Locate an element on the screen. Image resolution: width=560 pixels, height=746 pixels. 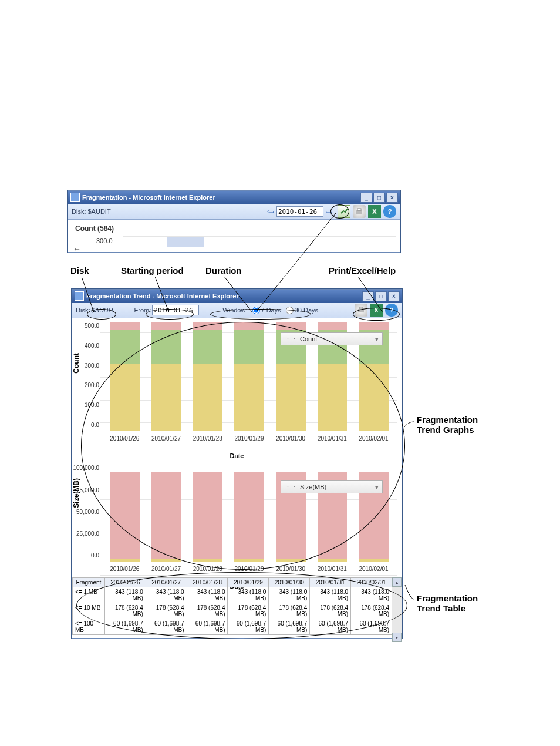
table-row: <= 1 MB343 (118.0 MB)343 (118.0 MB)343 (… is located at coordinates (232, 596).